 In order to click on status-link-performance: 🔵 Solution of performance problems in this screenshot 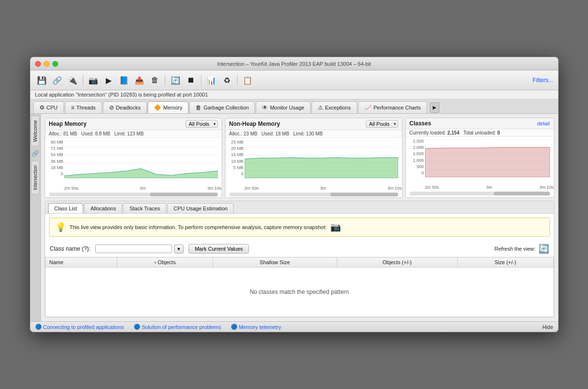, I will do `click(177, 327)`.